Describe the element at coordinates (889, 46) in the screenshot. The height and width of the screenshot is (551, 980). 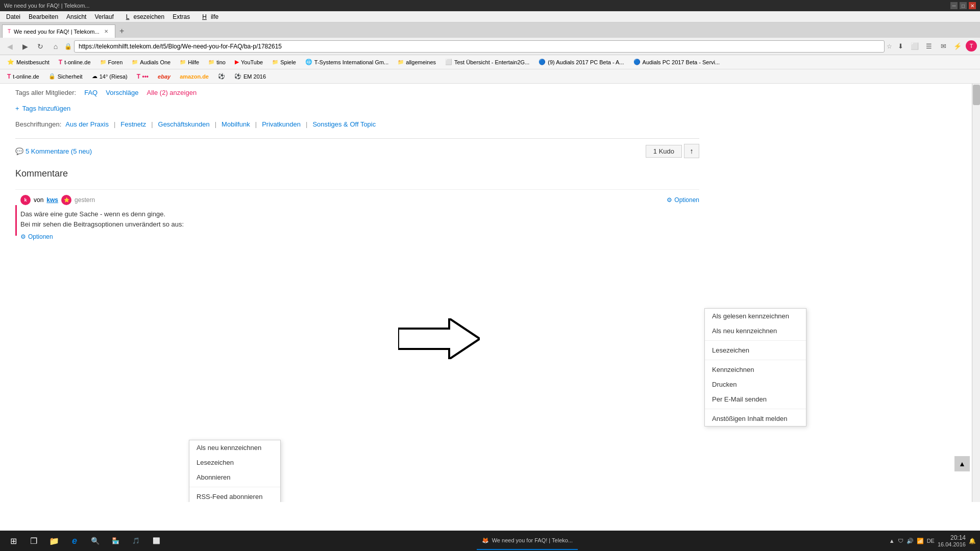
I see `bookmark-star-icon: ☆` at that location.